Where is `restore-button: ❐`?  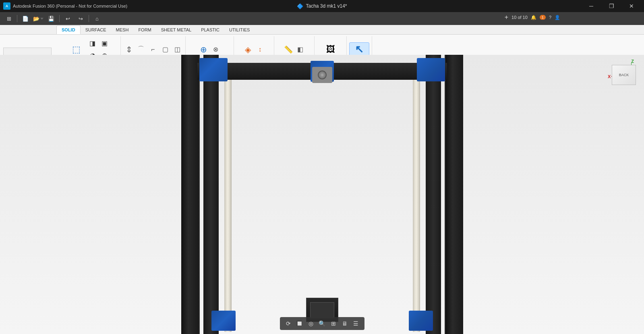 restore-button: ❐ is located at coordinates (611, 6).